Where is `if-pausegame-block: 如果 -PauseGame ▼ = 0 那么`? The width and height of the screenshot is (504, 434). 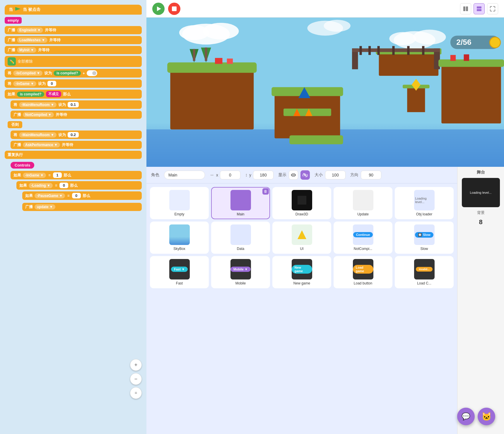 if-pausegame-block: 如果 -PauseGame ▼ = 0 那么 is located at coordinates (82, 195).